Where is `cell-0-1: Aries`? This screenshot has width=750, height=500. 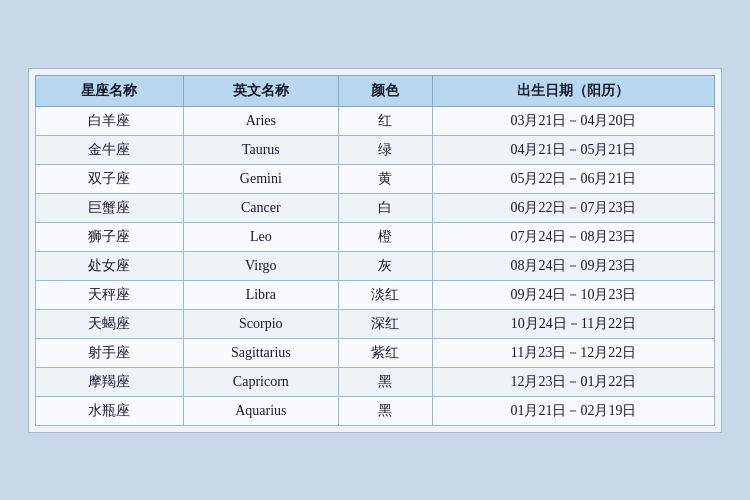 cell-0-1: Aries is located at coordinates (260, 120).